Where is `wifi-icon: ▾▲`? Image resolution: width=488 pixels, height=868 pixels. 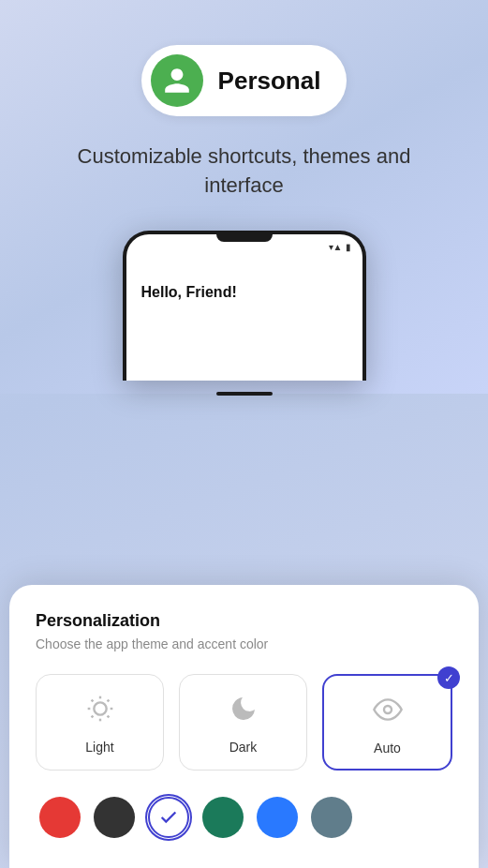
wifi-icon: ▾▲ is located at coordinates (335, 247).